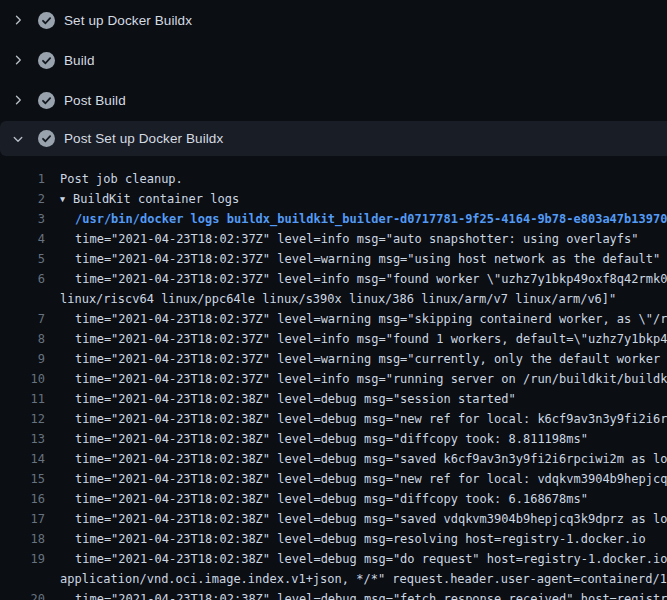  Describe the element at coordinates (22, 419) in the screenshot. I see `line-number: 12` at that location.